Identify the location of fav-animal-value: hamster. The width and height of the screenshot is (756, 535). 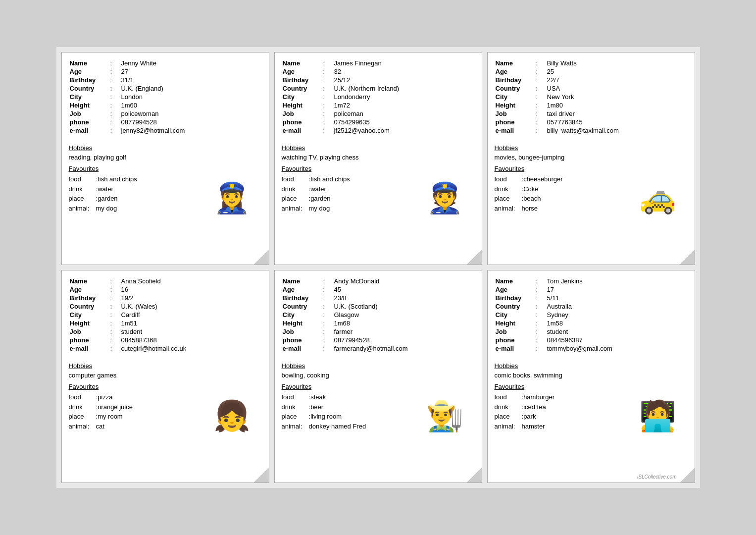
(575, 427).